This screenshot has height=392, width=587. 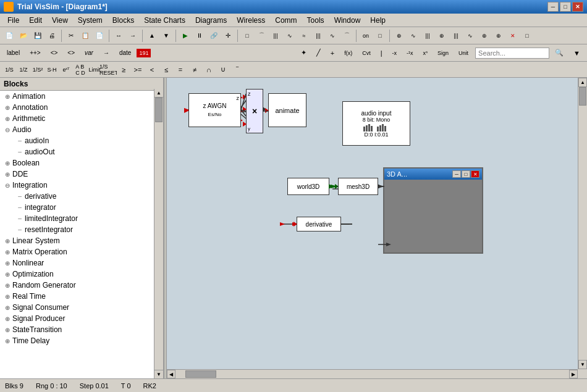 I want to click on tb-b6: ∿, so click(x=470, y=36).